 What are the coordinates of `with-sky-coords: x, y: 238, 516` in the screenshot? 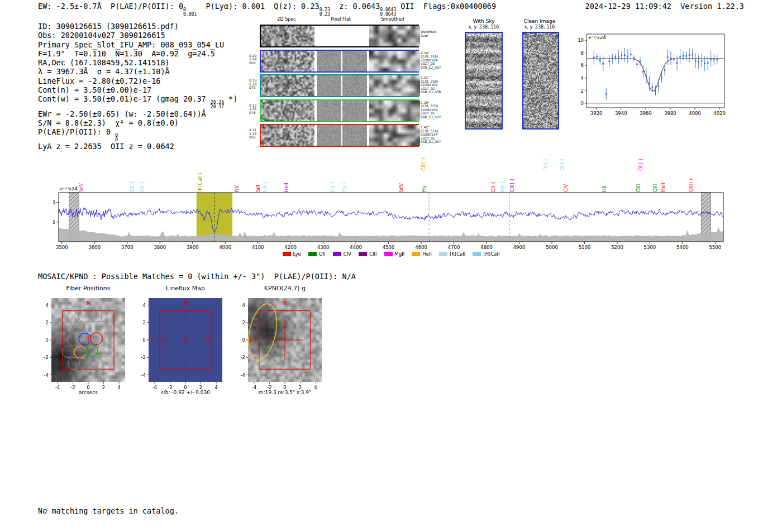 It's located at (484, 27).